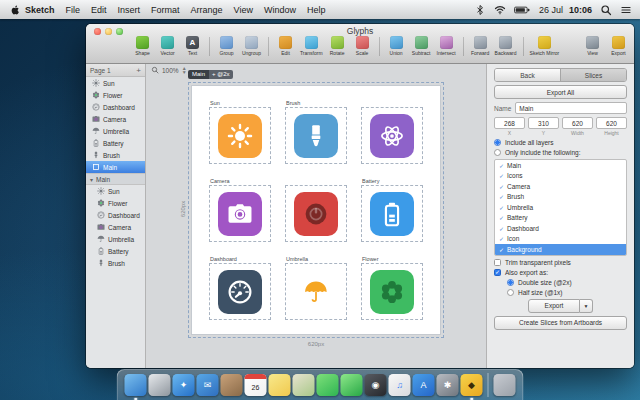 The image size is (640, 400). Describe the element at coordinates (392, 210) in the screenshot. I see `tile-cell-battery: Battery` at that location.